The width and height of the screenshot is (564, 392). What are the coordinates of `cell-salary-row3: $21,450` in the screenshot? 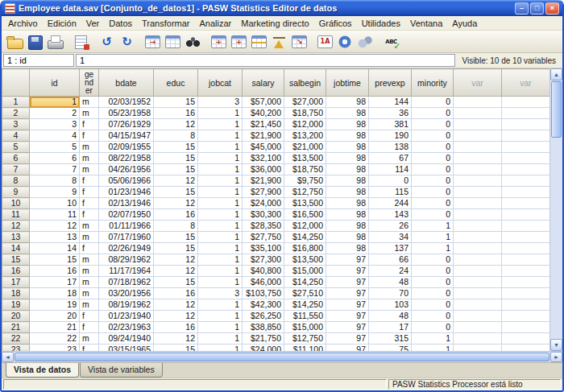 It's located at (263, 125).